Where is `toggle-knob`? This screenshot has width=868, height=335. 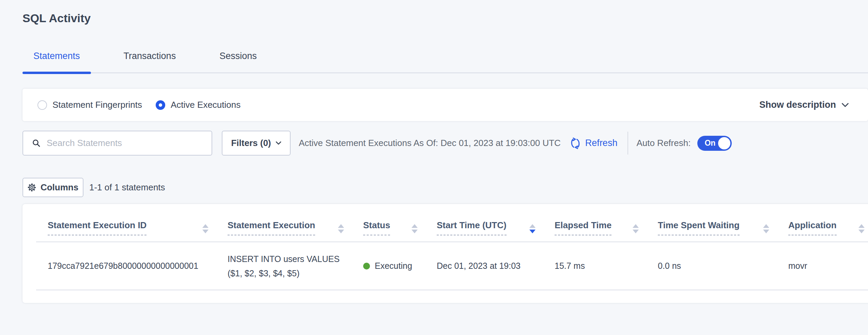 toggle-knob is located at coordinates (724, 143).